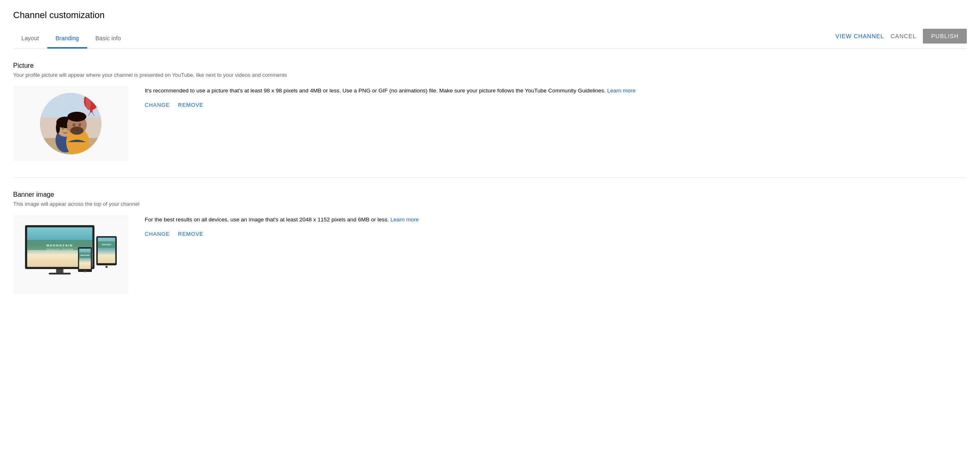 This screenshot has width=980, height=451. What do you see at coordinates (71, 124) in the screenshot?
I see `profile-picture-preview` at bounding box center [71, 124].